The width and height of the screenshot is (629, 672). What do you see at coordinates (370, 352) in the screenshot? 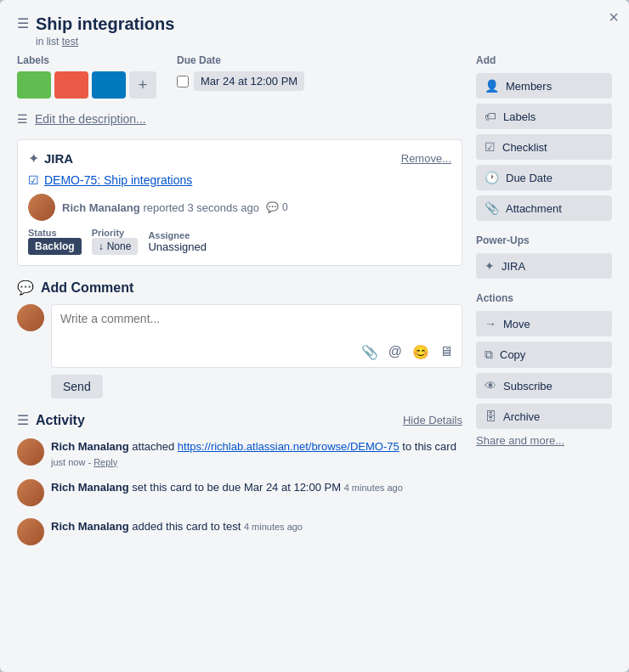
I see `attachment-icon: 📎` at bounding box center [370, 352].